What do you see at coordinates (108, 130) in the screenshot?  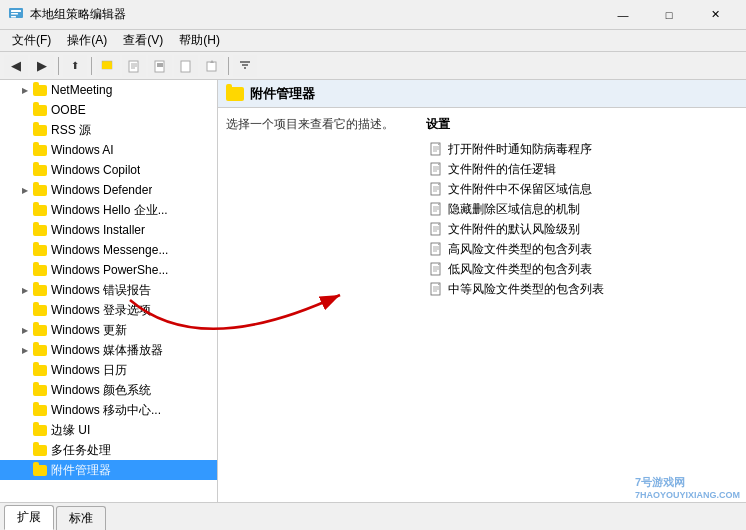 I see `tree-item-rss: RSS 源` at bounding box center [108, 130].